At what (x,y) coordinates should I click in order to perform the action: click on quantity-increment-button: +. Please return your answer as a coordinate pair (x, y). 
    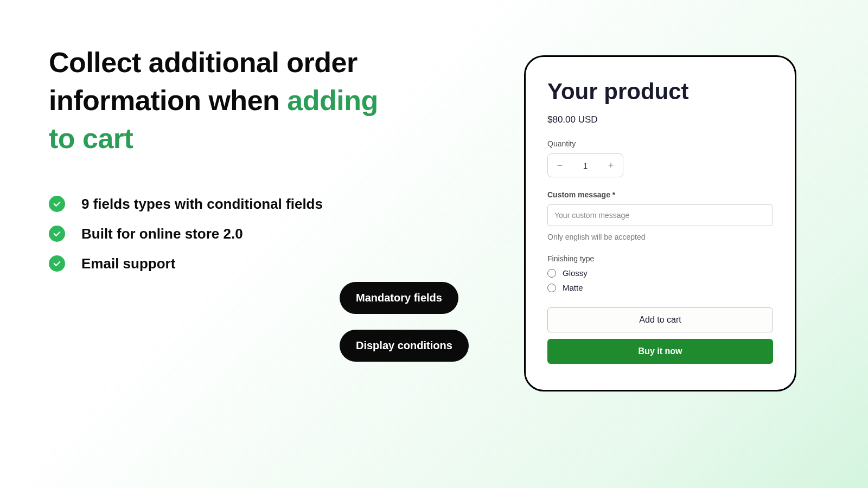
    Looking at the image, I should click on (611, 165).